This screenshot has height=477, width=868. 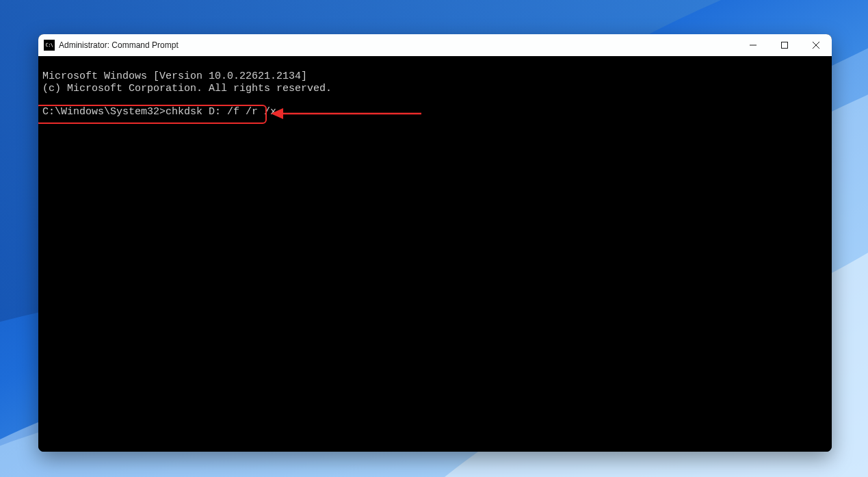 What do you see at coordinates (435, 45) in the screenshot?
I see `window-titlebar: C:\ Administrator: Command Prompt` at bounding box center [435, 45].